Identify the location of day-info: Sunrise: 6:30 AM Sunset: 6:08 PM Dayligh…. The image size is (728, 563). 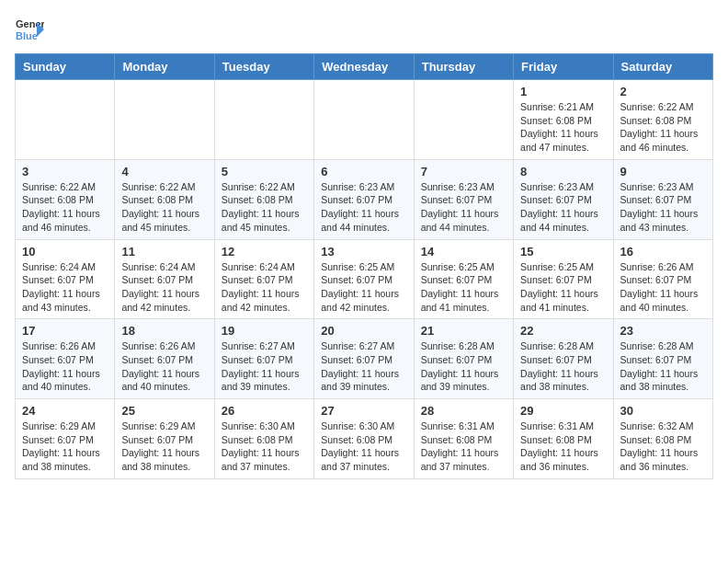
(364, 447).